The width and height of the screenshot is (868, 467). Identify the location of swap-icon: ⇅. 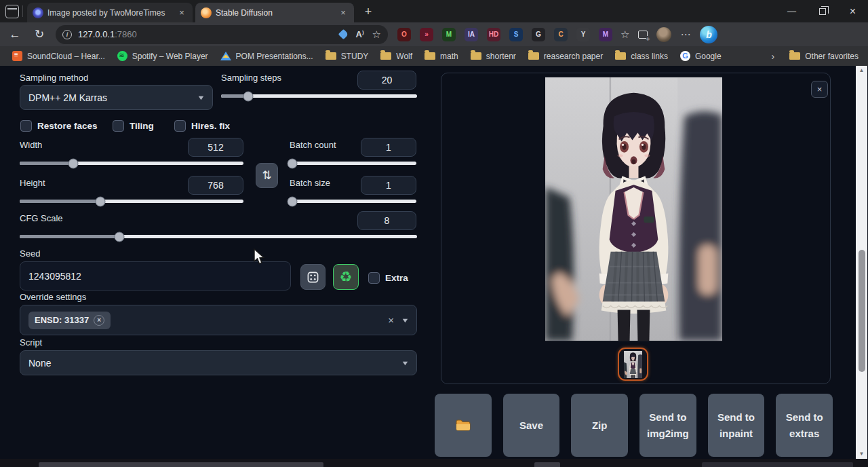
(267, 175).